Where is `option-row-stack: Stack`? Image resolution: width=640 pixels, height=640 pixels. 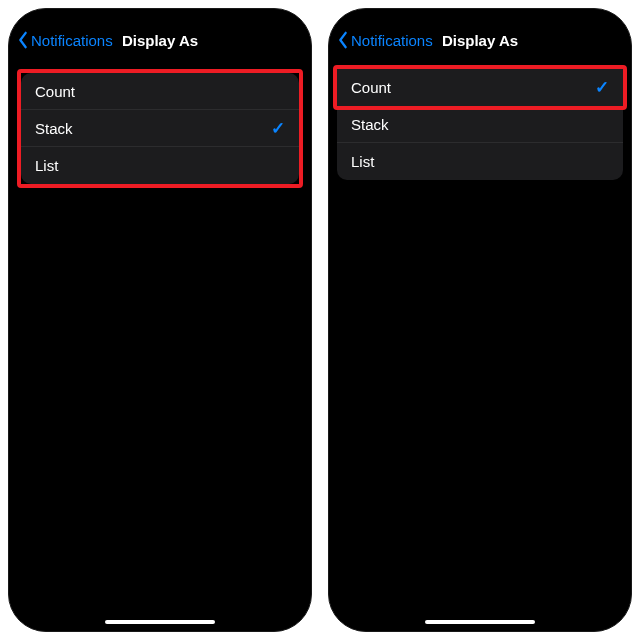
option-row-stack: Stack is located at coordinates (480, 124).